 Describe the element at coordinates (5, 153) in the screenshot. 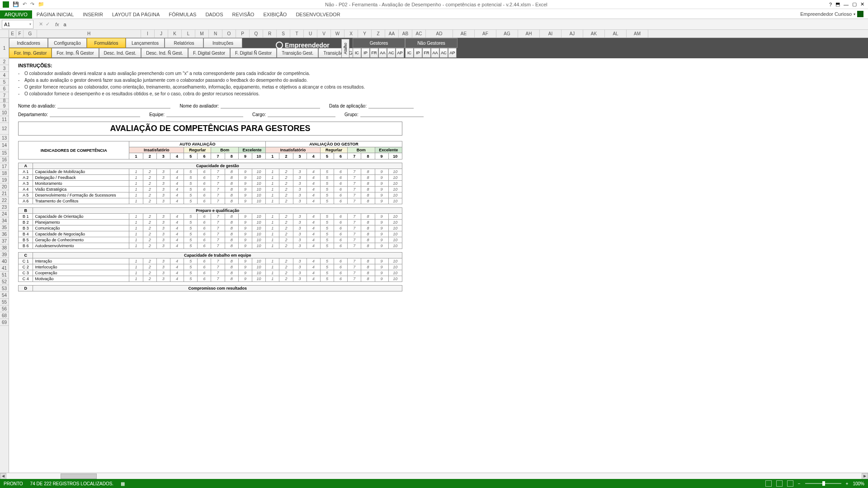

I see `row-header-15: 15` at that location.